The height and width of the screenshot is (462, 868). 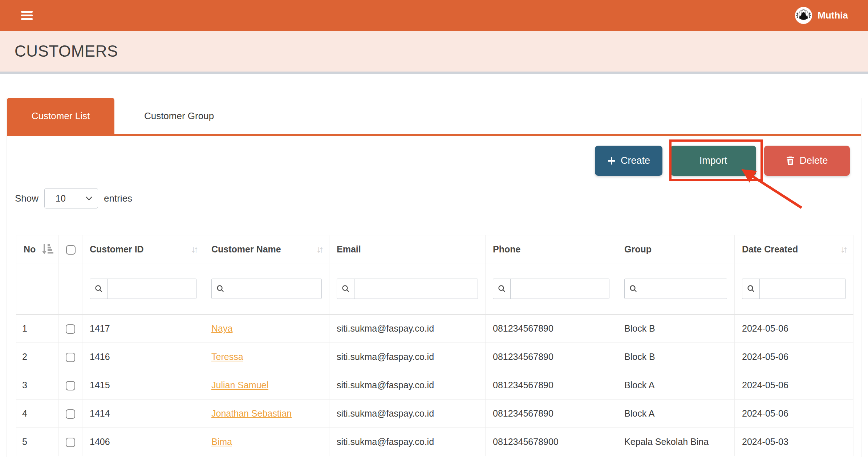 What do you see at coordinates (71, 250) in the screenshot?
I see `select-all-checkbox` at bounding box center [71, 250].